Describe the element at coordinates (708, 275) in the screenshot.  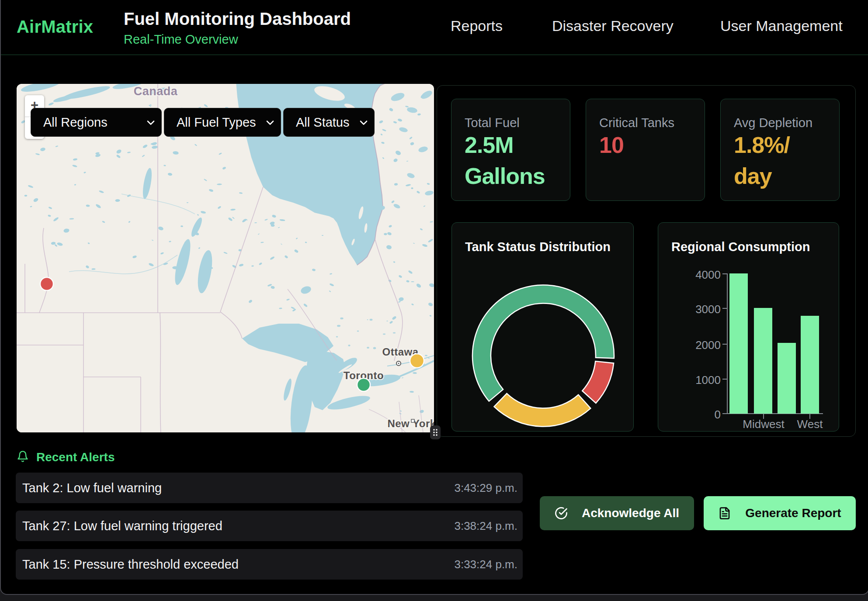
I see `svg-text: 4000` at that location.